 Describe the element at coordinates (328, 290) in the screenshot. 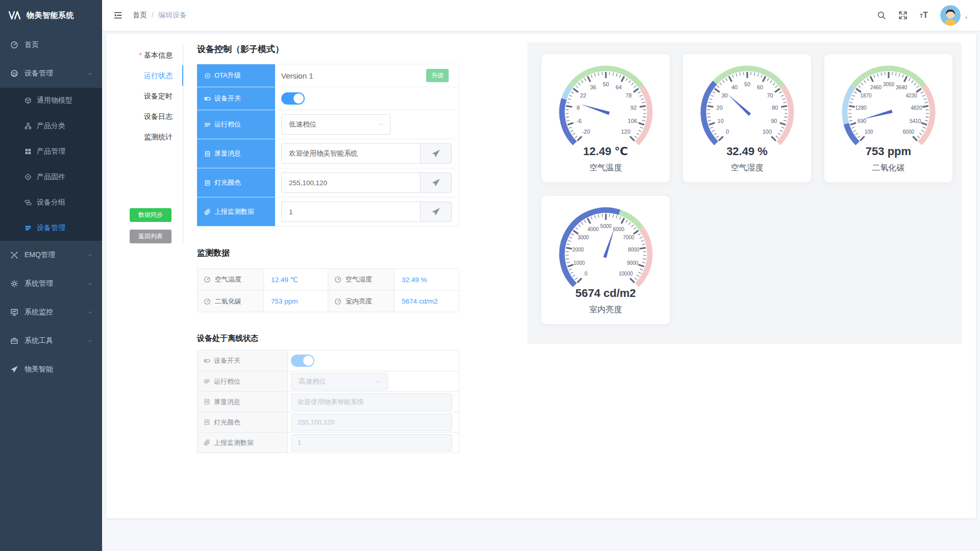

I see `monitor-table: 空气温度12.49 ℃空气湿度32.49 %二氧化碳753 ppm室内亮度567…` at that location.